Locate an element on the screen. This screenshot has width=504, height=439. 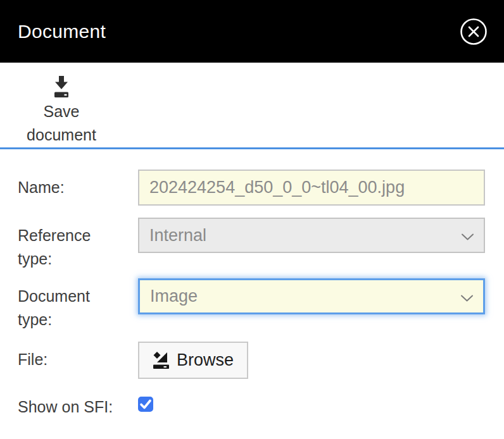
browse-button: Browse is located at coordinates (193, 361).